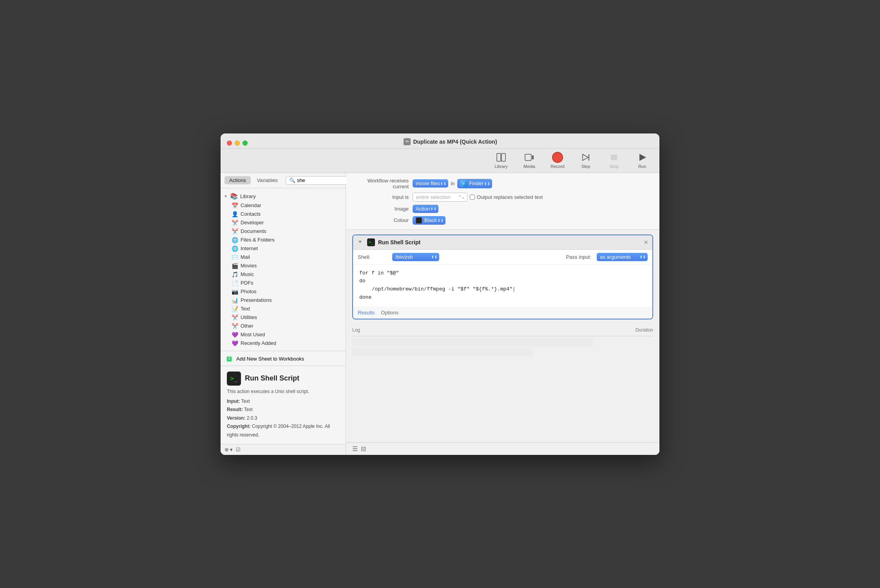 Image resolution: width=880 pixels, height=588 pixels. I want to click on sidebar-item-calendar: 📅 Calendar, so click(283, 206).